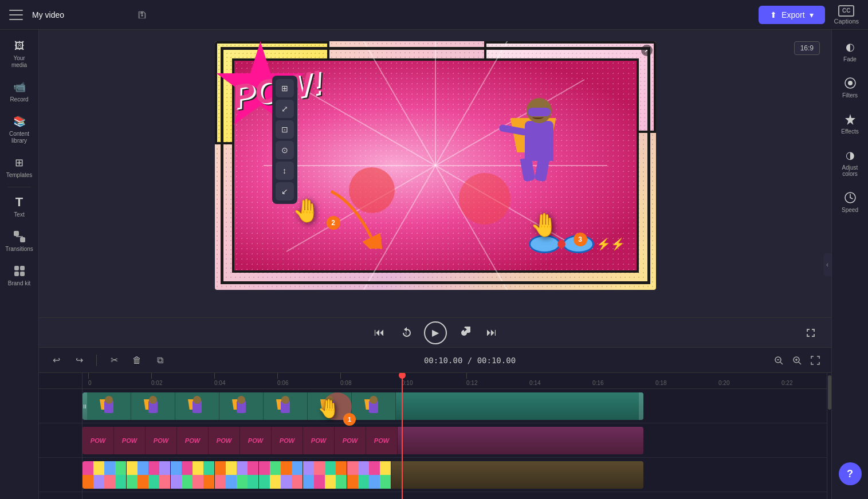 Image resolution: width=868 pixels, height=499 pixels. What do you see at coordinates (792, 15) in the screenshot?
I see `export-button: ⬆ Export ▾` at bounding box center [792, 15].